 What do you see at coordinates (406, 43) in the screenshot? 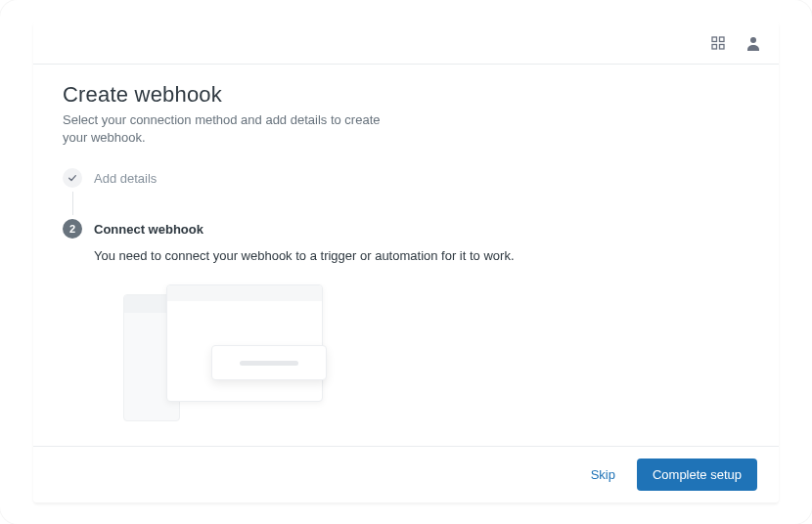
I see `topbar` at bounding box center [406, 43].